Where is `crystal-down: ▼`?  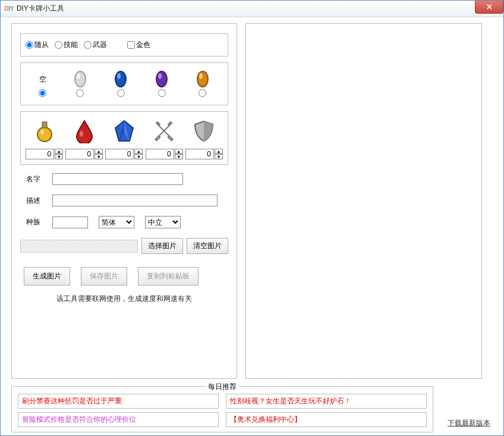 crystal-down: ▼ is located at coordinates (138, 157).